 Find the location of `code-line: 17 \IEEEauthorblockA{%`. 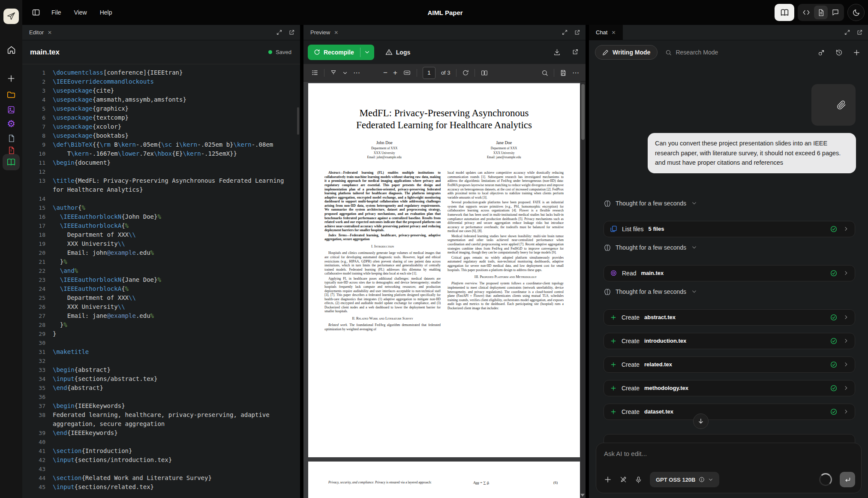

code-line: 17 \IEEEauthorblockA{% is located at coordinates (161, 226).